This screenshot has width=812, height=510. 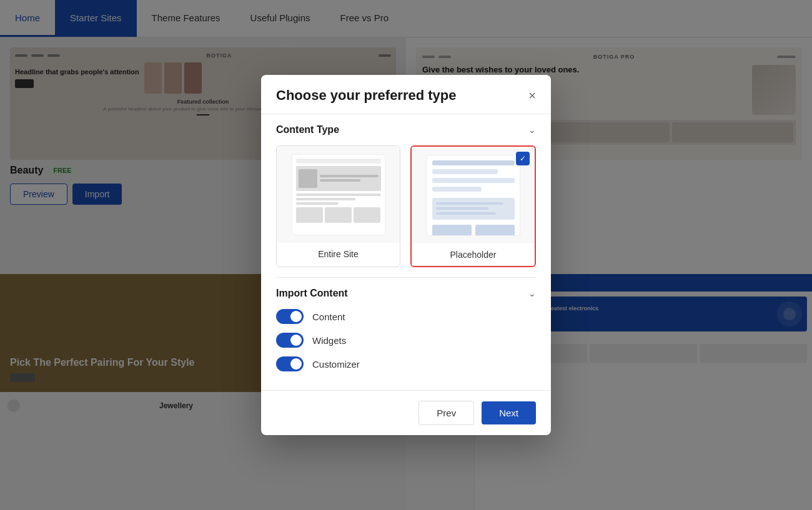 What do you see at coordinates (406, 95) in the screenshot?
I see `modal-header: Choose your preferred type ×` at bounding box center [406, 95].